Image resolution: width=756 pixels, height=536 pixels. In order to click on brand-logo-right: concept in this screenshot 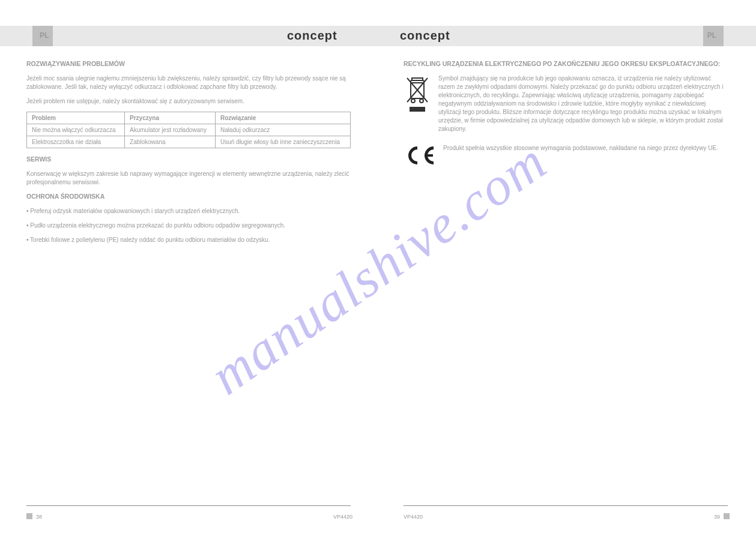, I will do `click(425, 36)`.